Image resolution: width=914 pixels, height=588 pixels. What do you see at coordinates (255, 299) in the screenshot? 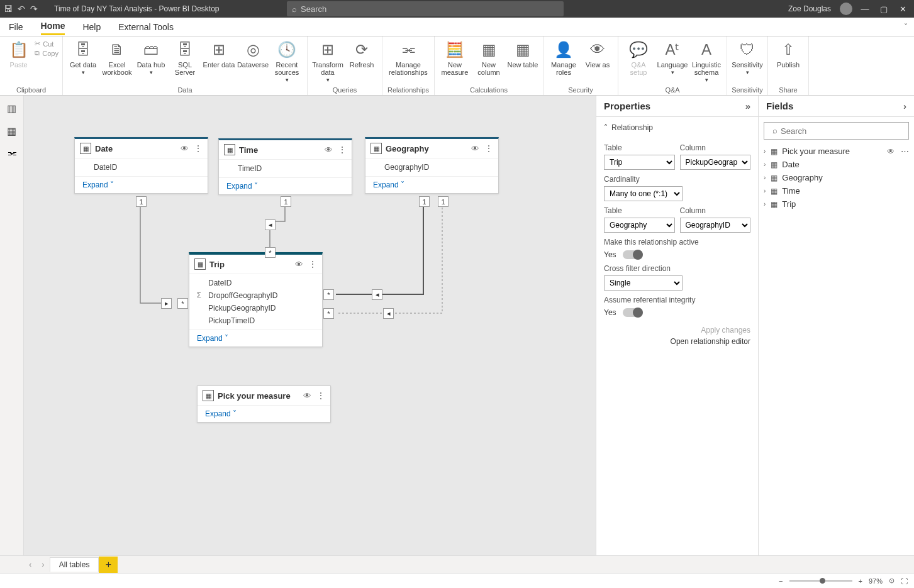
I see `table-trip: ▦ Trip 👁 ⋮ DateID ΣDropoffGeographyID Pi…` at bounding box center [255, 299].